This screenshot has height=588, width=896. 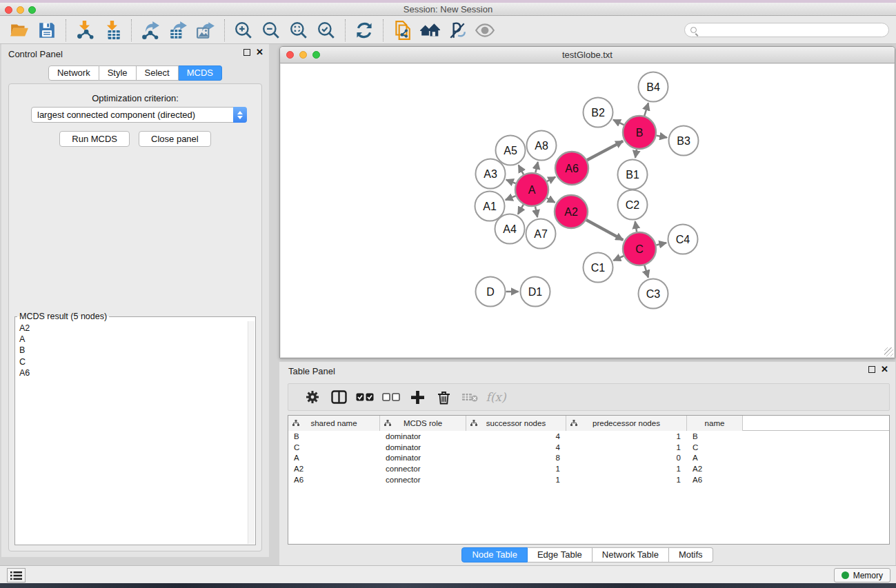 I want to click on tab-style: Style, so click(x=118, y=73).